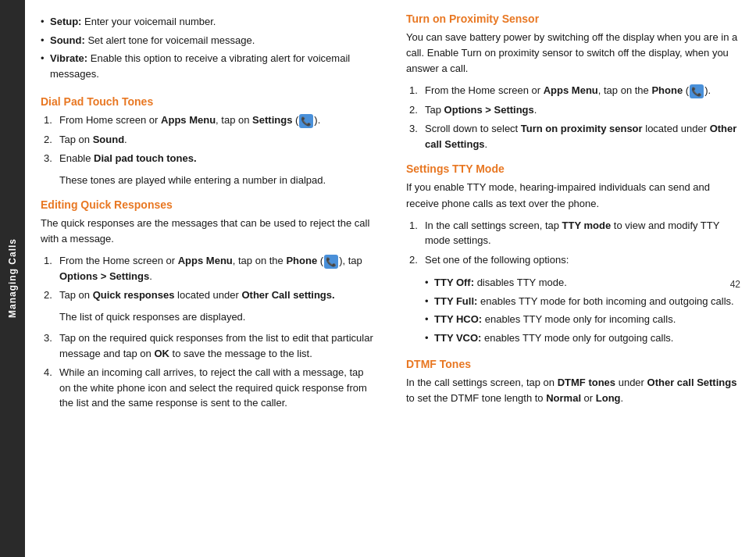 The height and width of the screenshot is (557, 756). What do you see at coordinates (583, 338) in the screenshot?
I see `tty-vco: TTY VCO: enables TTY mode only for outgo…` at bounding box center [583, 338].